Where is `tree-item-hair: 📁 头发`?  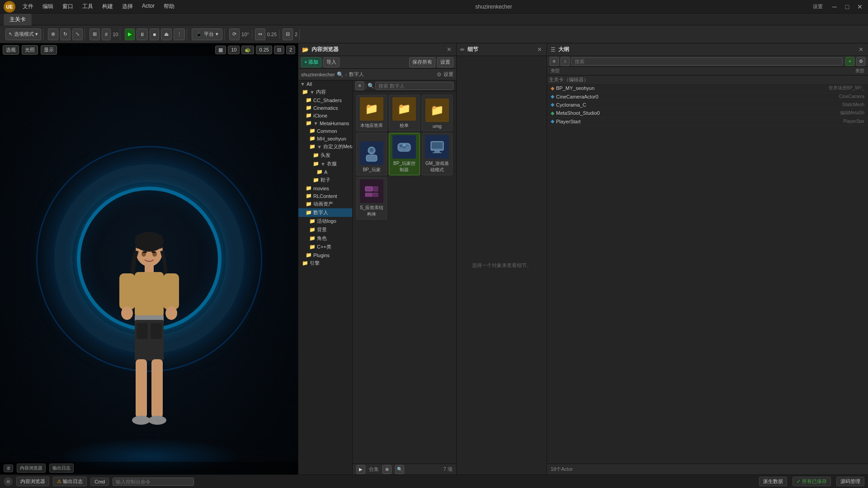
tree-item-hair: 📁 头发 is located at coordinates (326, 155).